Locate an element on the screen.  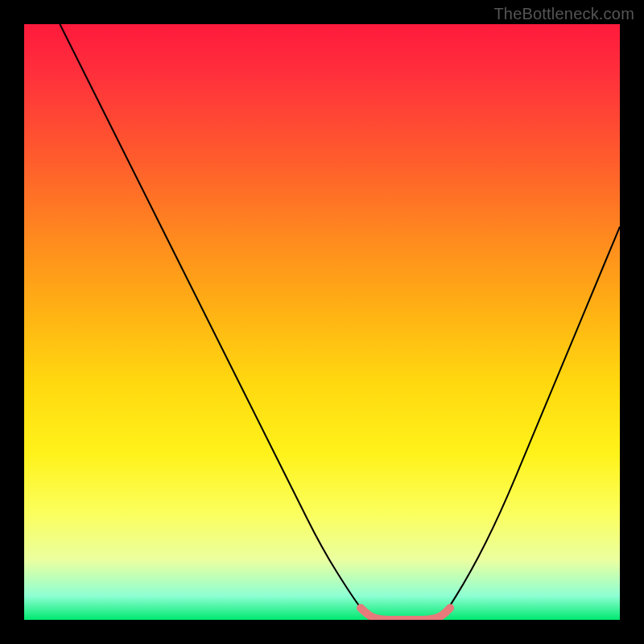
optimal-range-highlight is located at coordinates (406, 613).